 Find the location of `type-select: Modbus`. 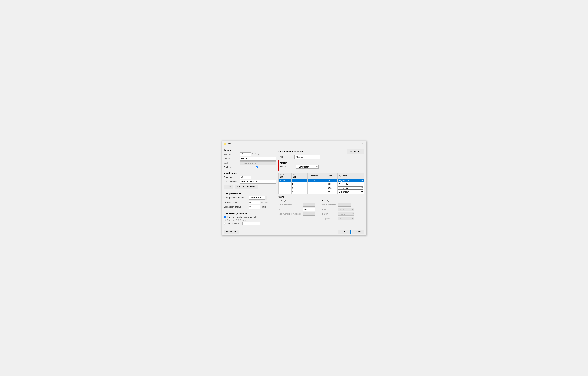

type-select: Modbus is located at coordinates (307, 157).